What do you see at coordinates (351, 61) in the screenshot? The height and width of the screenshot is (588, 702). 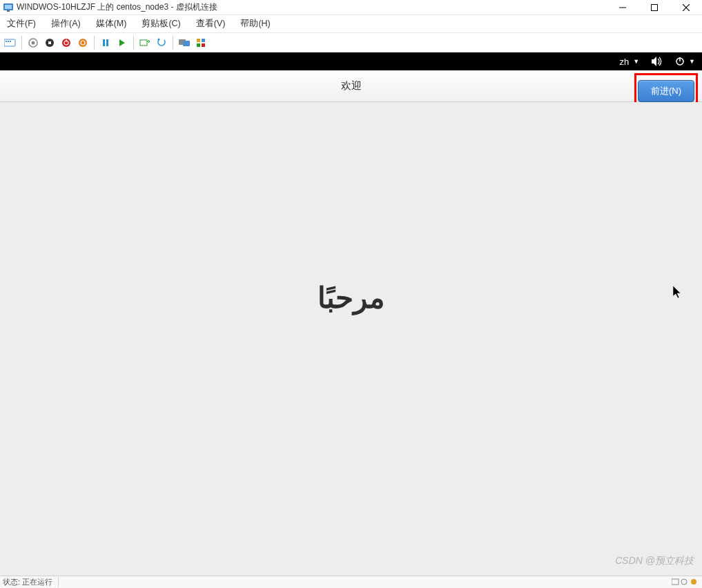 I see `gnome-topbar: zh ▼ ▼` at bounding box center [351, 61].